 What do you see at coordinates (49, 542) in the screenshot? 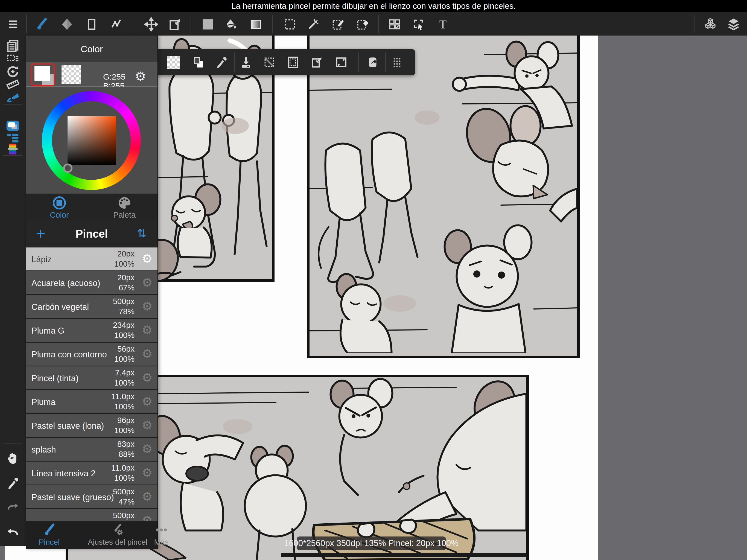
I see `footer-tab-pincel-label: Pincel` at bounding box center [49, 542].